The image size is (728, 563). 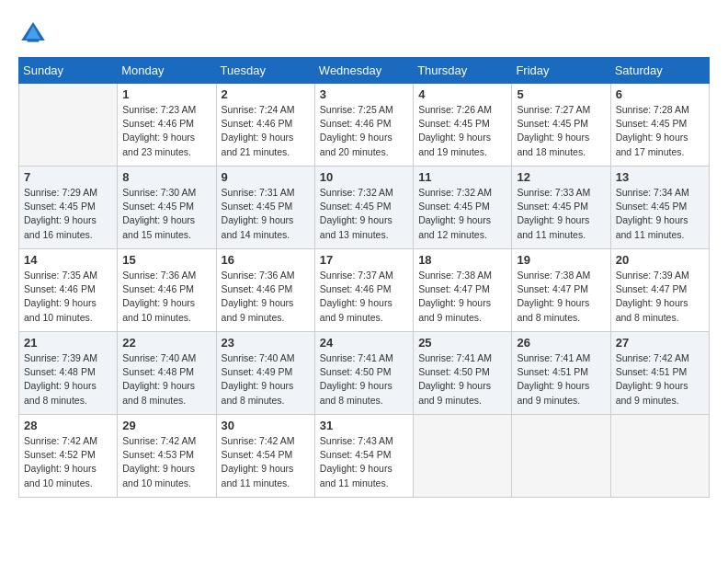 What do you see at coordinates (561, 208) in the screenshot?
I see `calendar-cell: 12Sunrise: 7:33 AMSunset: 4:45 PMDayligh…` at bounding box center [561, 208].